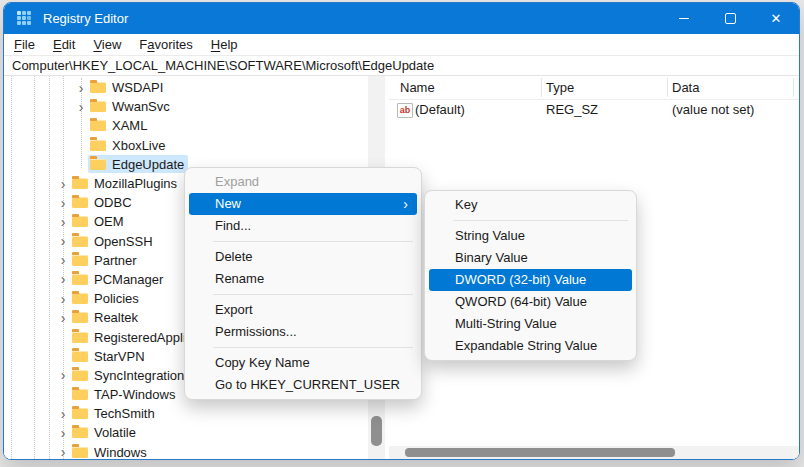 The width and height of the screenshot is (804, 467). I want to click on tree-item-windows: ›Windows, so click(186, 451).